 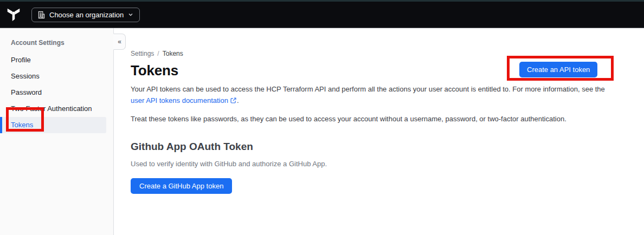 What do you see at coordinates (322, 14) in the screenshot?
I see `topbar: Choose an organization` at bounding box center [322, 14].